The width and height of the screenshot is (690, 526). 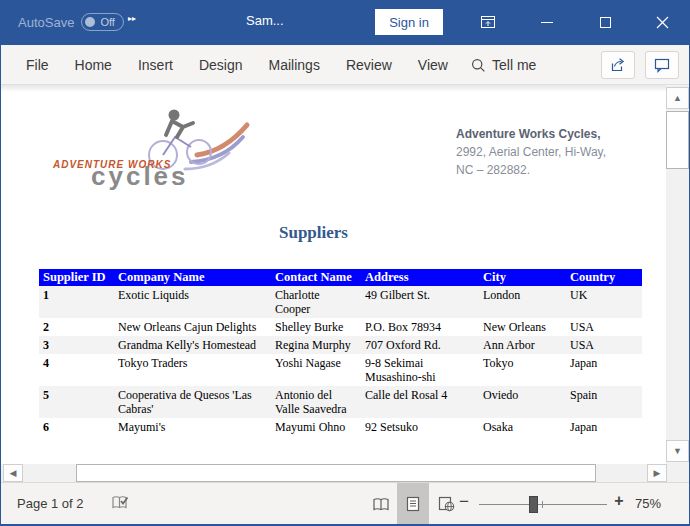 What do you see at coordinates (464, 502) in the screenshot?
I see `zoom-out-button: −` at bounding box center [464, 502].